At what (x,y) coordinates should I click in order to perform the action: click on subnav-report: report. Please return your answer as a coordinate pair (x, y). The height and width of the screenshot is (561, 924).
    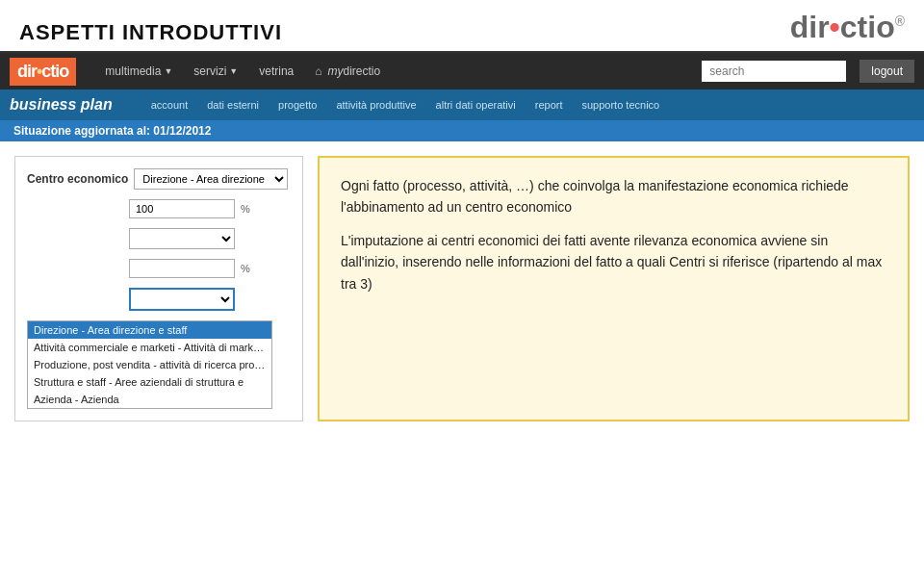
    Looking at the image, I should click on (549, 105).